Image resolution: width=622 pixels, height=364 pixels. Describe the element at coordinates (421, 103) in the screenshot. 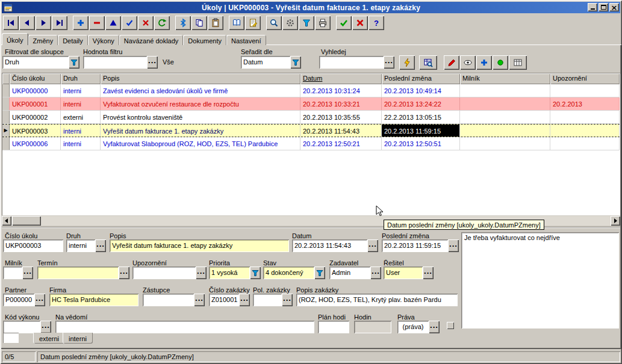

I see `cell-zmena: 20.2.2013 13:24:22` at that location.